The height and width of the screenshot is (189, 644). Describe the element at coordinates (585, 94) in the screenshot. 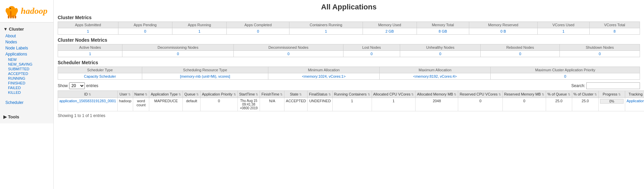

I see `app-header-16: % of Cluster ⇅` at that location.